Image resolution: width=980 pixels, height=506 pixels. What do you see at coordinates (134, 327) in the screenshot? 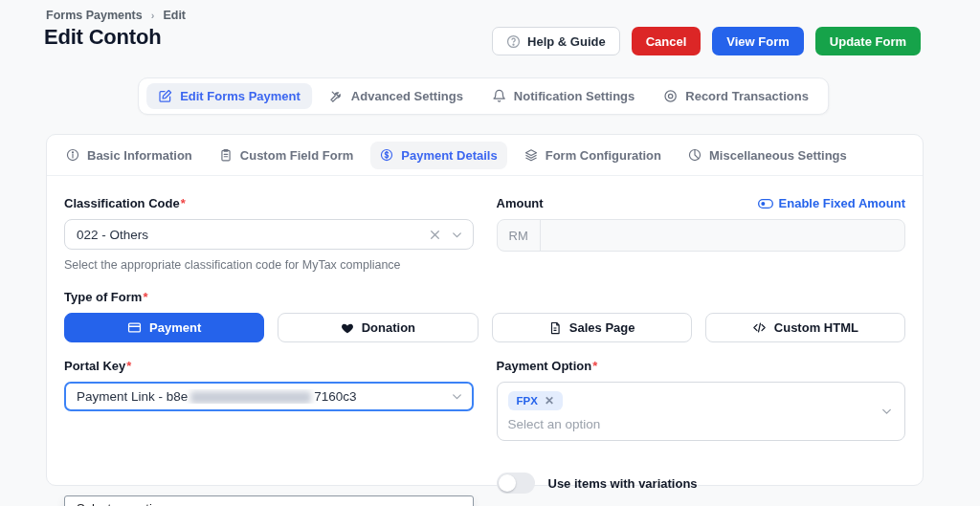
I see `card-icon` at bounding box center [134, 327].